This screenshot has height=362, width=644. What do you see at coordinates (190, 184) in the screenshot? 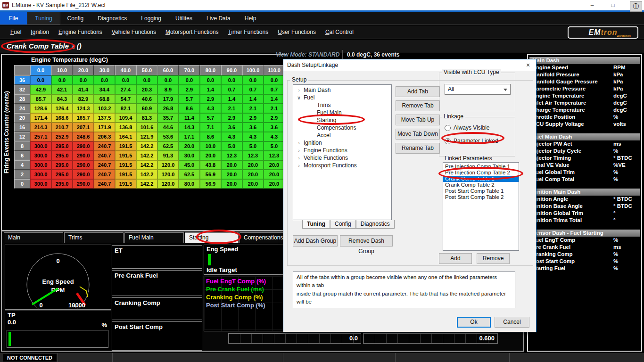
I see `cell-0-70.0: 80.0` at bounding box center [190, 184].